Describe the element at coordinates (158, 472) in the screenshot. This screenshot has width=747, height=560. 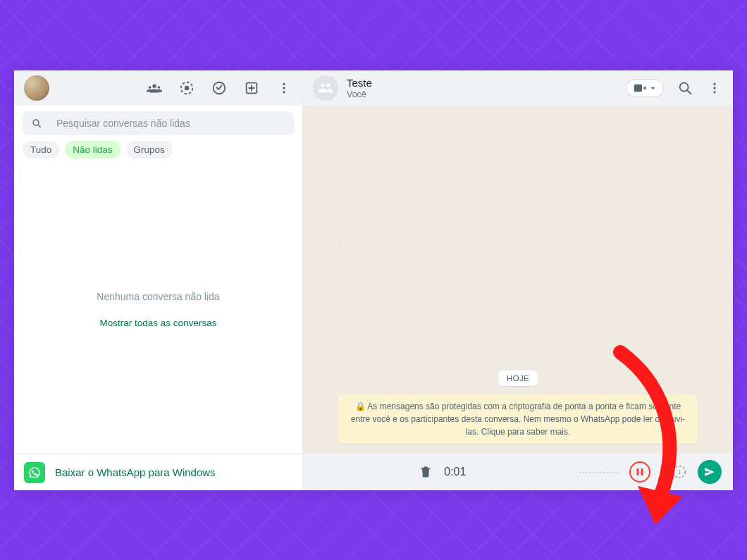
I see `download-bar: Baixar o WhatsApp para Windows` at that location.